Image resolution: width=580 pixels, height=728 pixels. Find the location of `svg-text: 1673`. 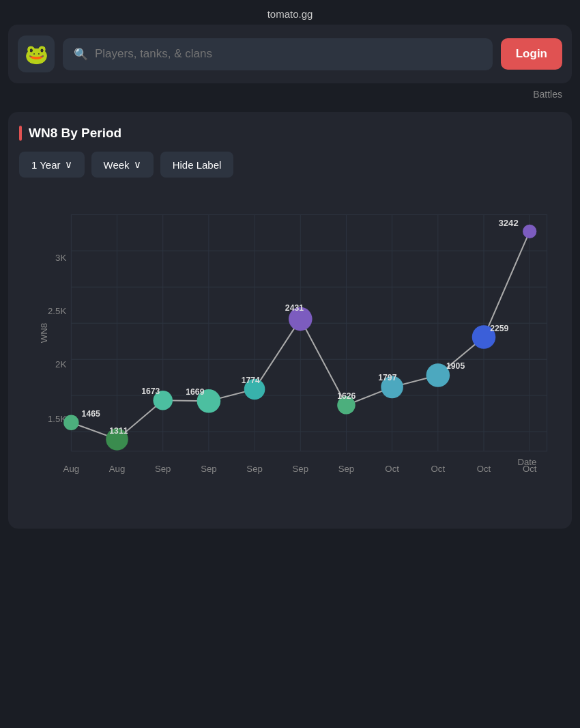

svg-text: 1673 is located at coordinates (150, 391).